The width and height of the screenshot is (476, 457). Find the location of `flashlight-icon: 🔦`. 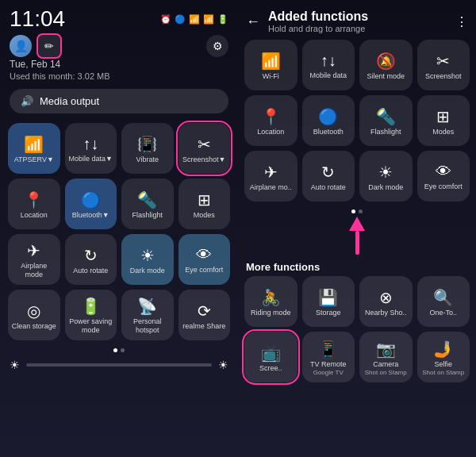

flashlight-icon: 🔦 is located at coordinates (148, 200).